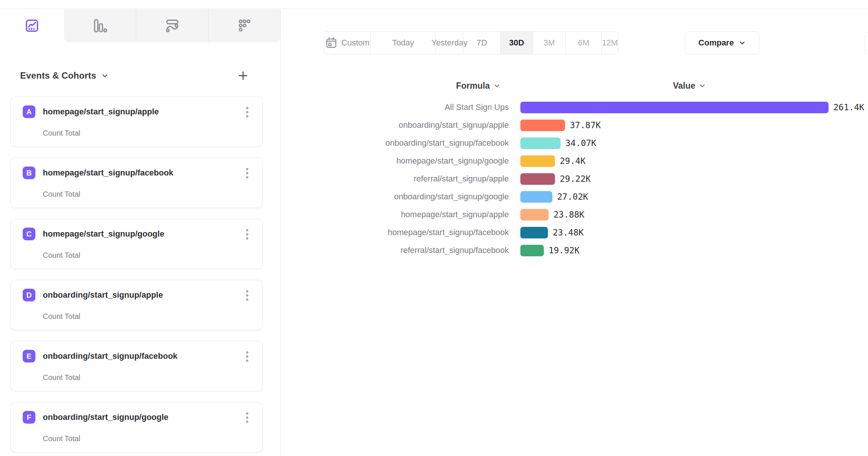 Image resolution: width=868 pixels, height=456 pixels. I want to click on date-range-segment: 12M, so click(610, 43).